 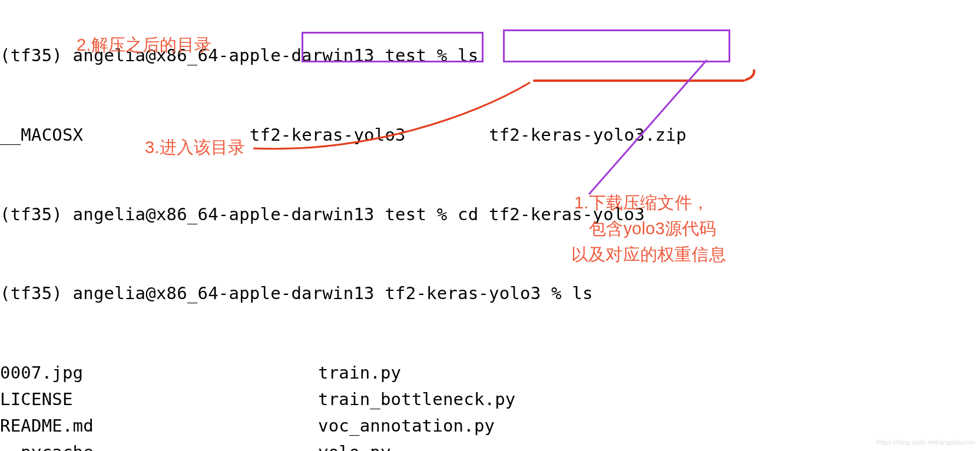 What do you see at coordinates (417, 373) in the screenshot?
I see `ls-item: train.py` at bounding box center [417, 373].